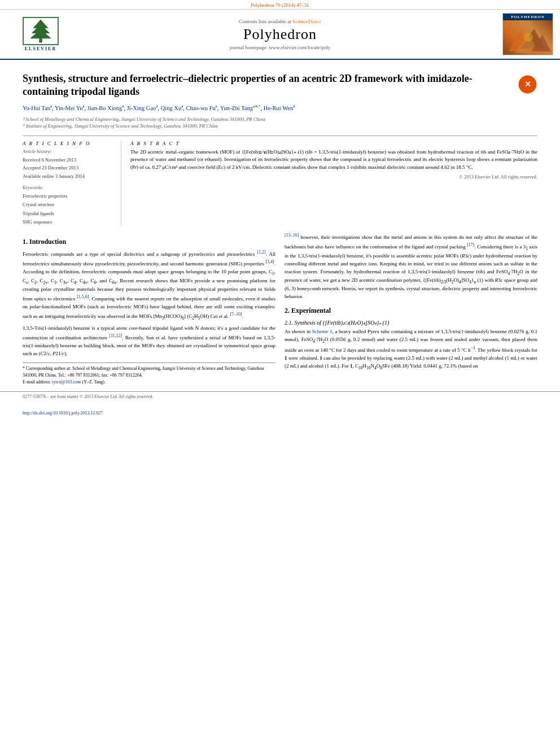 The height and width of the screenshot is (747, 560). What do you see at coordinates (69, 176) in the screenshot?
I see `available-date: Available online 3 January 2014` at bounding box center [69, 176].